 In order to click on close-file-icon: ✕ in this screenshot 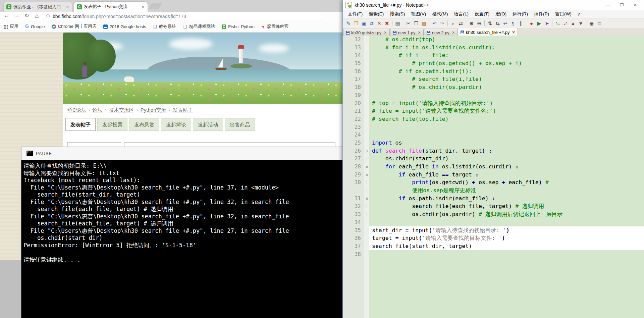, I will do `click(379, 23)`.